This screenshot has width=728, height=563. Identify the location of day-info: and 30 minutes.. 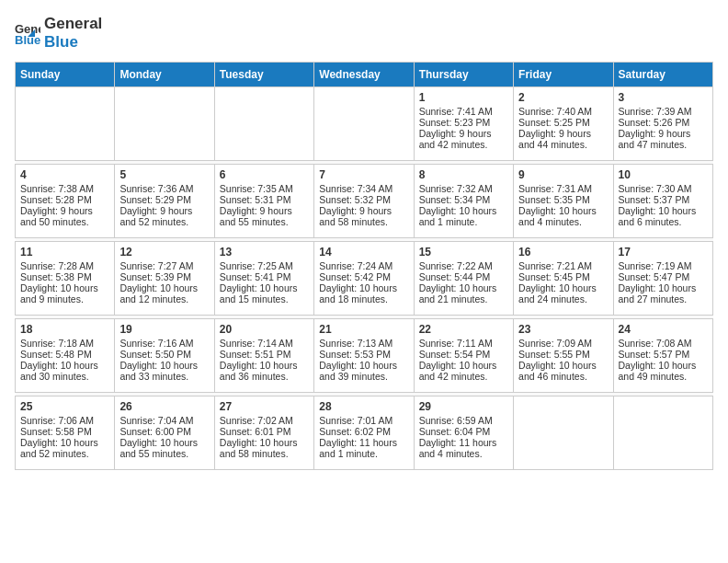
(64, 376).